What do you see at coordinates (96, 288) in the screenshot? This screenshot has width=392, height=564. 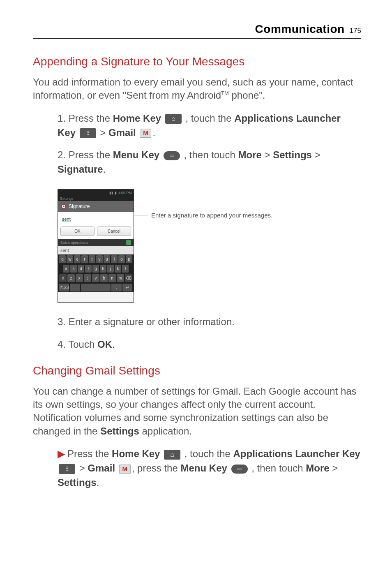 I see `key: —` at bounding box center [96, 288].